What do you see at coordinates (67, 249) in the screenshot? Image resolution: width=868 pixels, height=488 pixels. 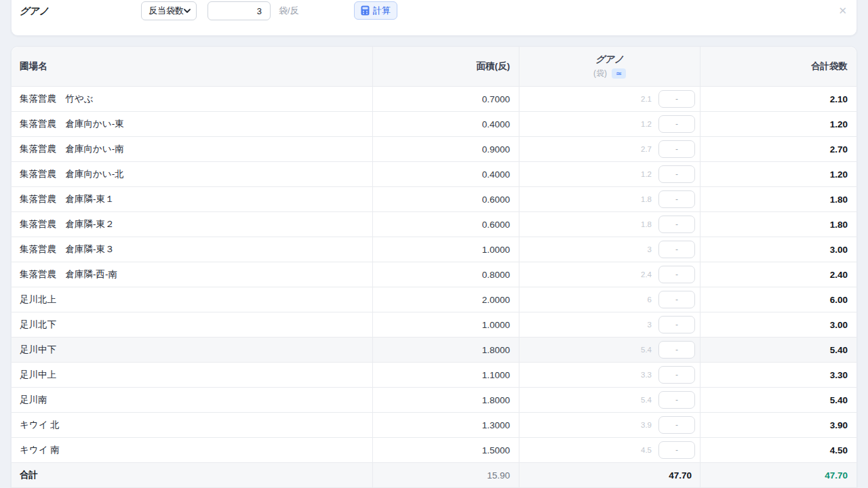 I see `field-name: 集落営農 倉庫隣-東３` at bounding box center [67, 249].